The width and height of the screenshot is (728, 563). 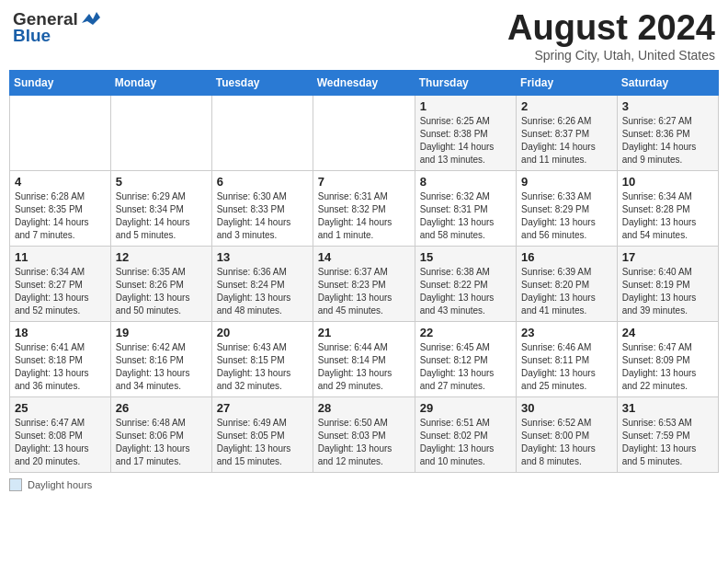 I want to click on day-info: Sunrise: 6:41 AM Sunset: 8:18 PM Dayligh…, so click(x=61, y=367).